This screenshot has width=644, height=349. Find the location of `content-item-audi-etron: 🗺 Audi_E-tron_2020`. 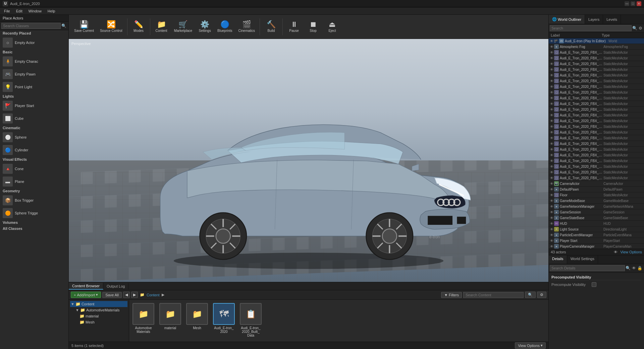

content-item-audi-etron: 🗺 Audi_E-tron_2020 is located at coordinates (224, 318).